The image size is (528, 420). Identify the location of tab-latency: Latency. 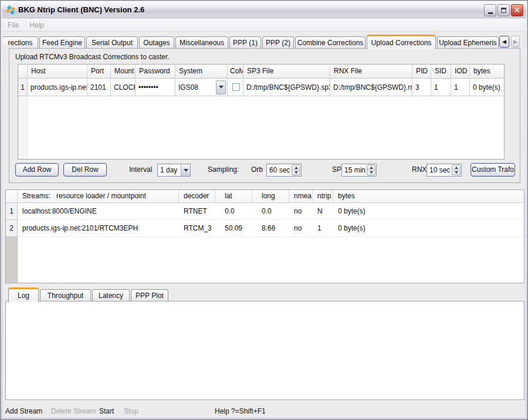
(111, 296).